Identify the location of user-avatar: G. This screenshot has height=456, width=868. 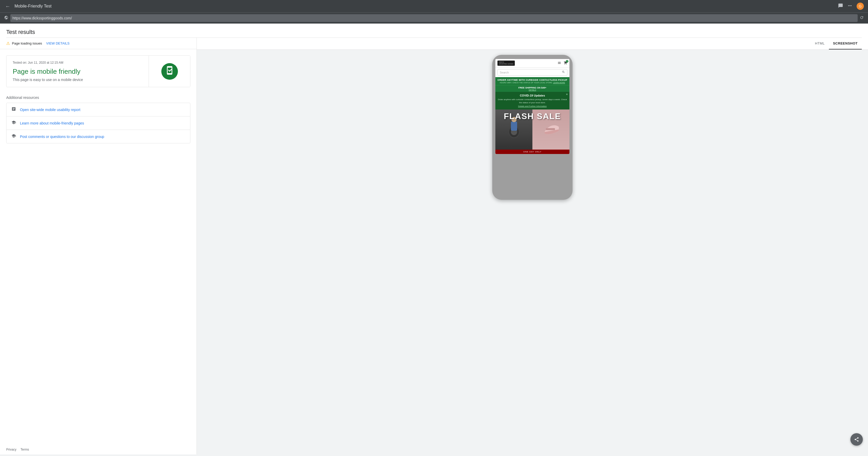
(860, 6).